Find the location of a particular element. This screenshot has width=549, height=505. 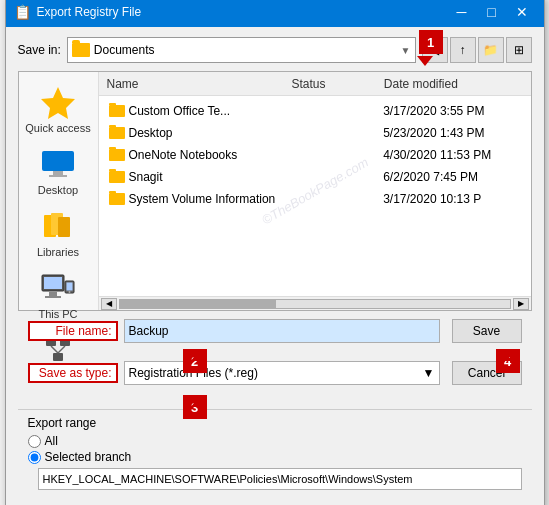

save-as-type-combo: Registration Files (*.reg) ▼ is located at coordinates (282, 373).